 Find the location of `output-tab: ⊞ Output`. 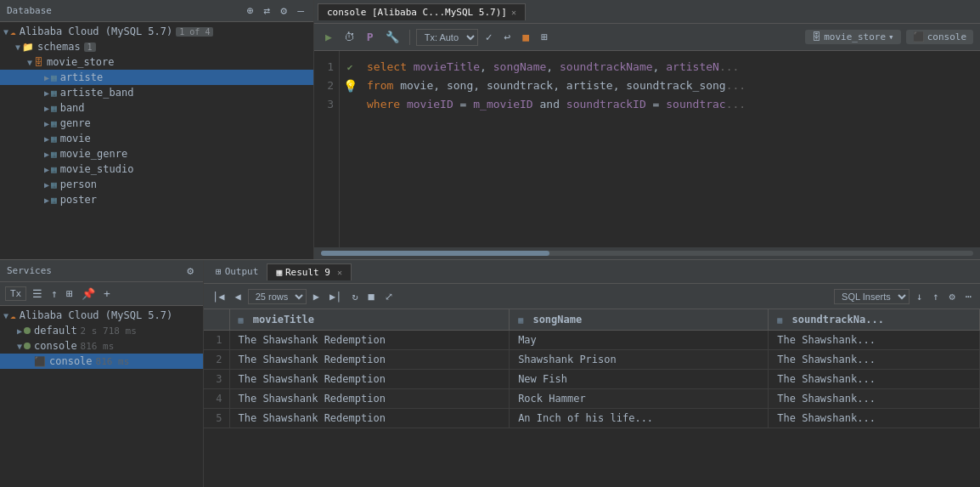

output-tab: ⊞ Output is located at coordinates (237, 272).